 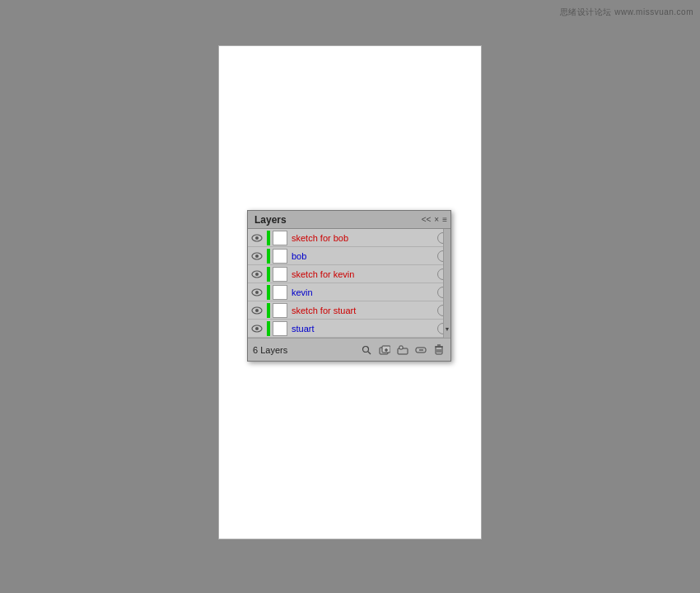 What do you see at coordinates (349, 349) in the screenshot?
I see `panel-footer: 6 Layers` at bounding box center [349, 349].